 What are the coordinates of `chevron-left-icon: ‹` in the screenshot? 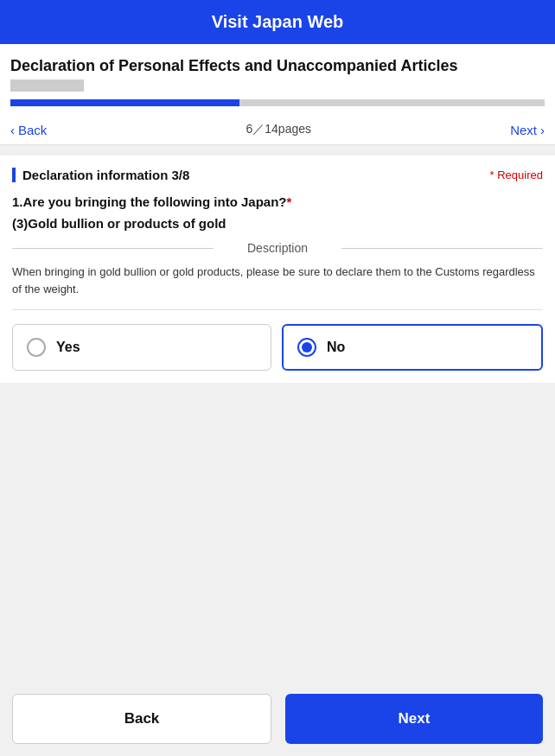 It's located at (12, 130).